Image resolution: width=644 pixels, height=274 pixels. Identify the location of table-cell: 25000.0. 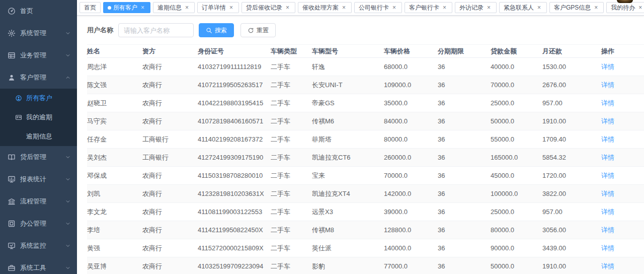
(516, 212).